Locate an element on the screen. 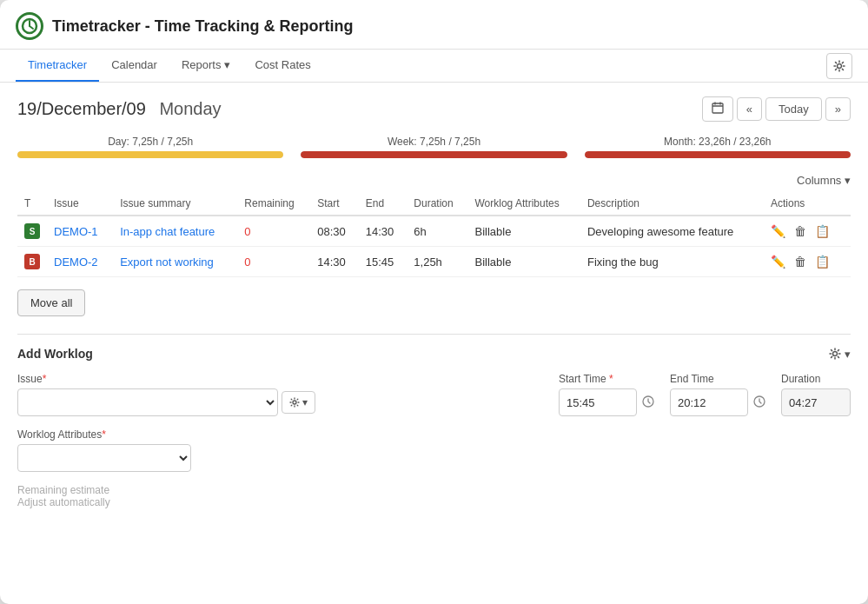  col-description: Description is located at coordinates (673, 203).